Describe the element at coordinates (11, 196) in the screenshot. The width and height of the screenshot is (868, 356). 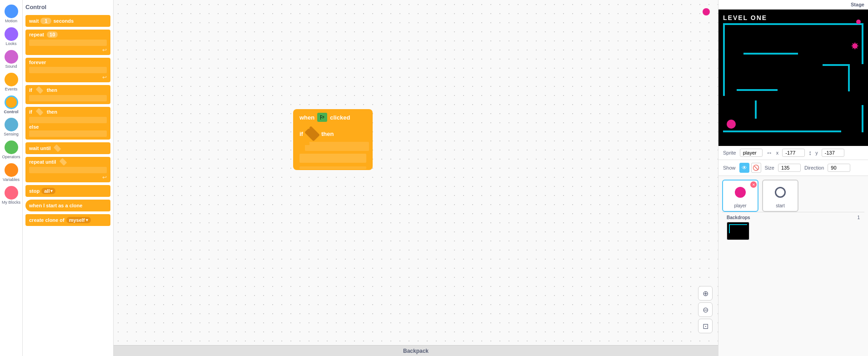
I see `sidebar-item-myblocks: My Blocks` at that location.